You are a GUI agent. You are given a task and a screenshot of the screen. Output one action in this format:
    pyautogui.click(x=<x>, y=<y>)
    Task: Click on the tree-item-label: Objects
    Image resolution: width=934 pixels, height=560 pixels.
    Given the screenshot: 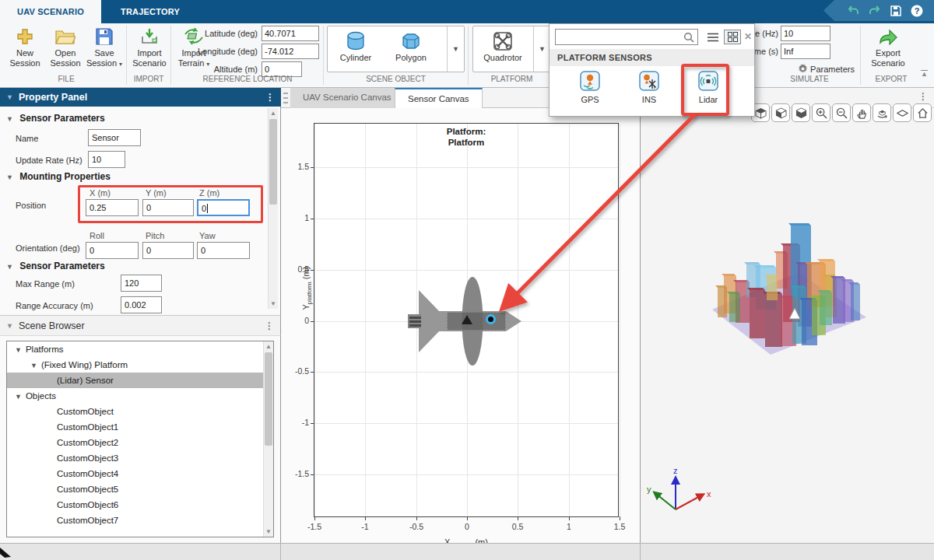 What is the action you would take?
    pyautogui.click(x=40, y=396)
    